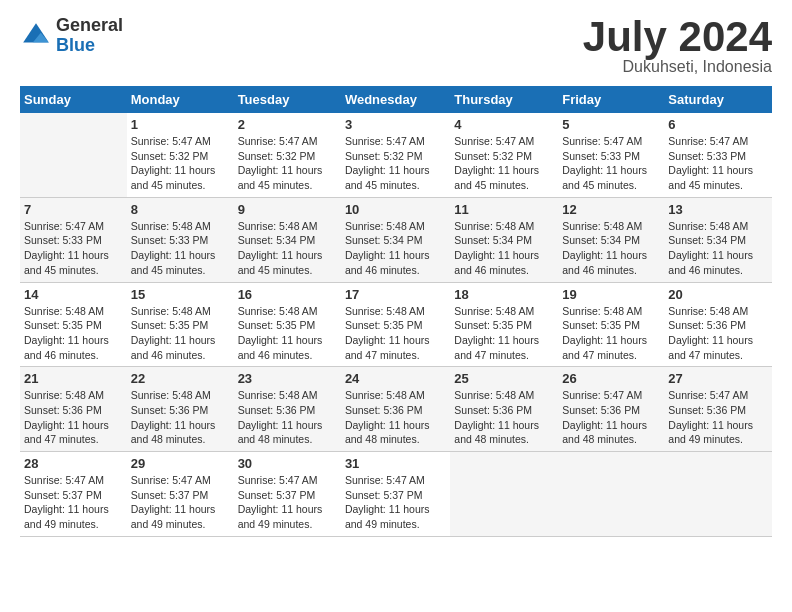 This screenshot has height=612, width=792. Describe the element at coordinates (396, 294) in the screenshot. I see `day-number: 17` at that location.